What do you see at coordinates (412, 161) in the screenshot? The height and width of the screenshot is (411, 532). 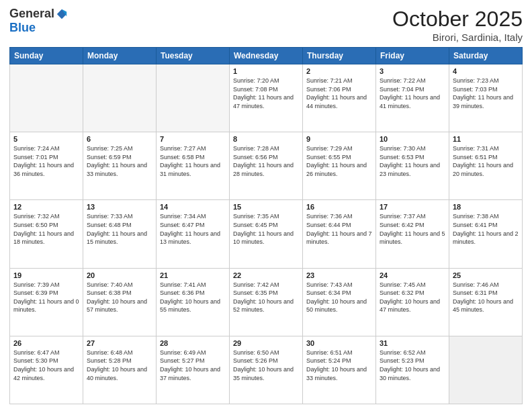 I see `day-info: Sunrise: 7:30 AM Sunset: 6:53 PM Dayligh…` at bounding box center [412, 161].